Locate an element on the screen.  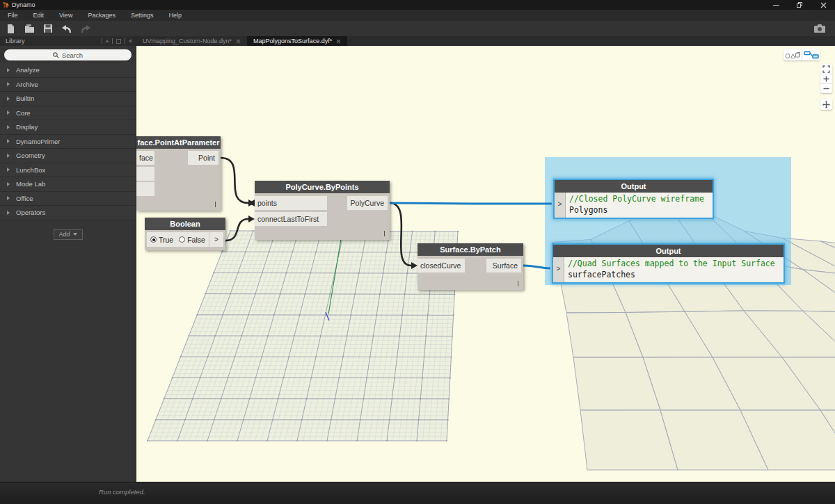
pan-button is located at coordinates (827, 104).